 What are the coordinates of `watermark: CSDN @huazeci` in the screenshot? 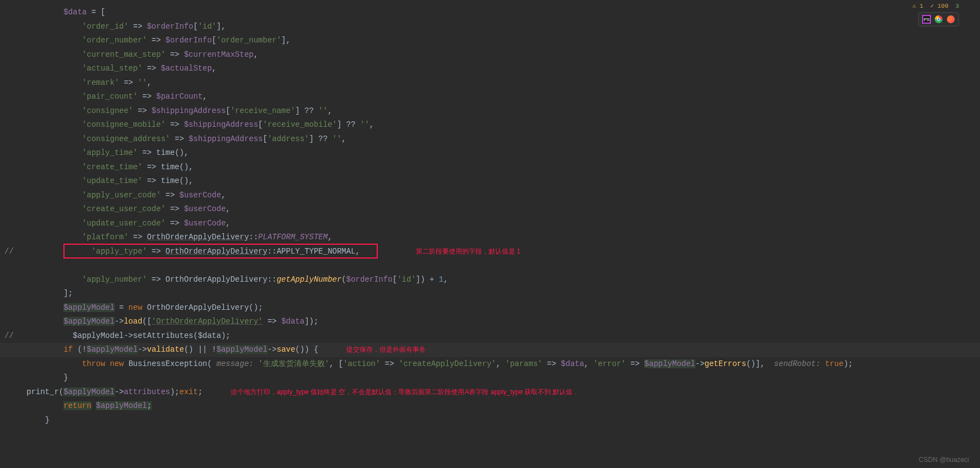 It's located at (944, 460).